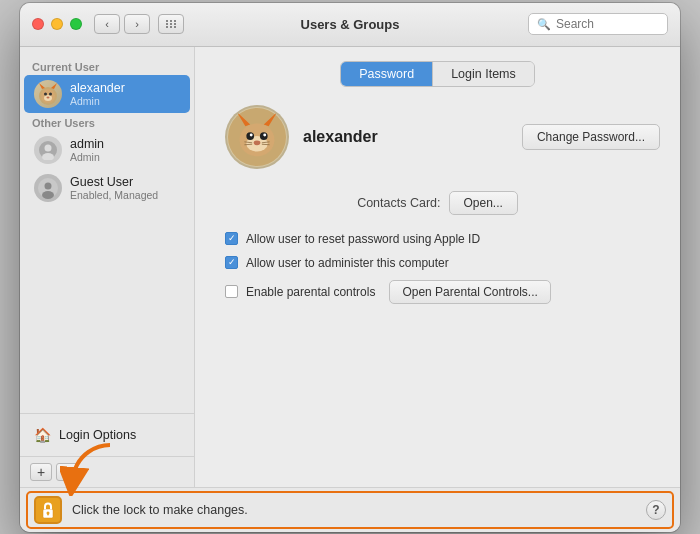  Describe the element at coordinates (484, 203) in the screenshot. I see `open-contacts-button: Open...` at that location.